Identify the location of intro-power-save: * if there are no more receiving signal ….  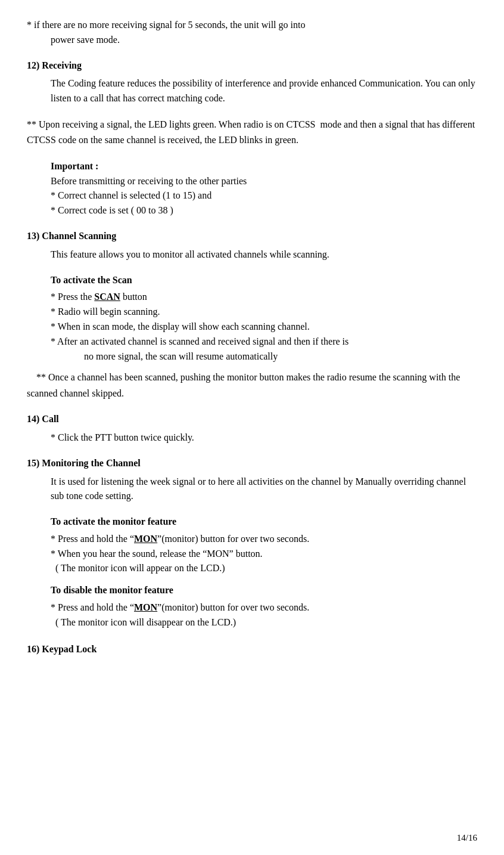
(252, 33).